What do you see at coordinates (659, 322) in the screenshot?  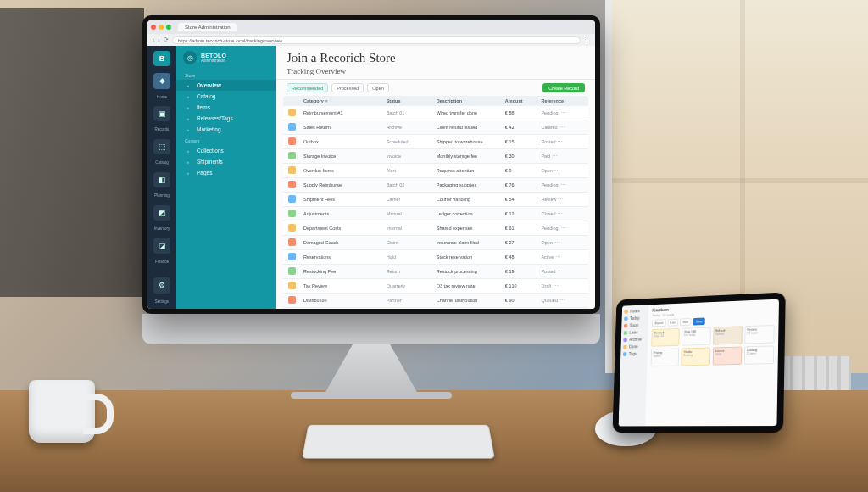 I see `tablet-view-board: Board` at bounding box center [659, 322].